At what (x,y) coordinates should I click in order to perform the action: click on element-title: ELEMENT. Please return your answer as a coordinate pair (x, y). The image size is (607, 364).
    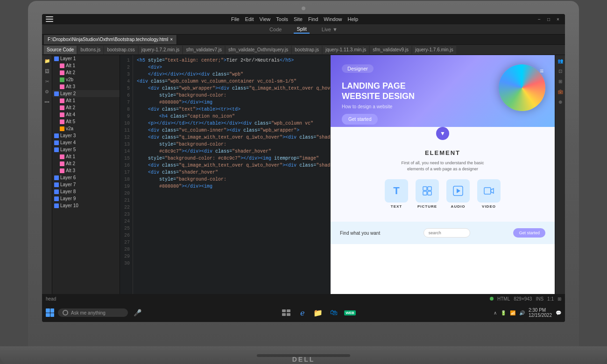
    Looking at the image, I should click on (443, 153).